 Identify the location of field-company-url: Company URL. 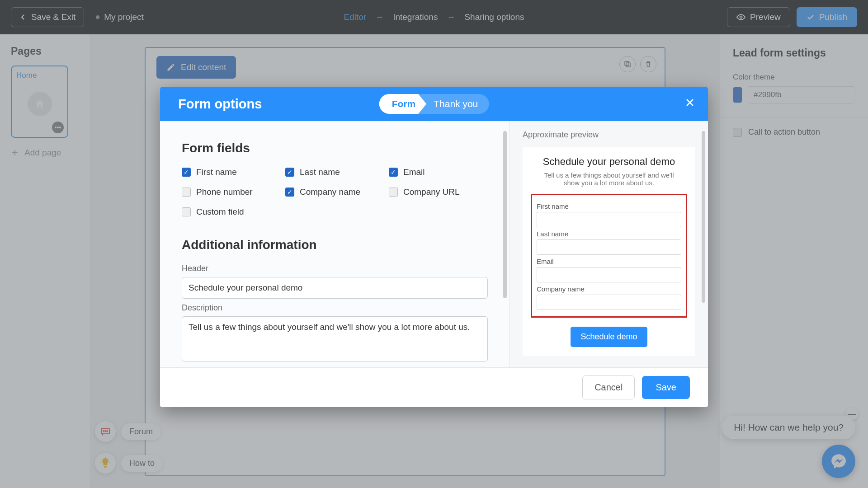
(439, 192).